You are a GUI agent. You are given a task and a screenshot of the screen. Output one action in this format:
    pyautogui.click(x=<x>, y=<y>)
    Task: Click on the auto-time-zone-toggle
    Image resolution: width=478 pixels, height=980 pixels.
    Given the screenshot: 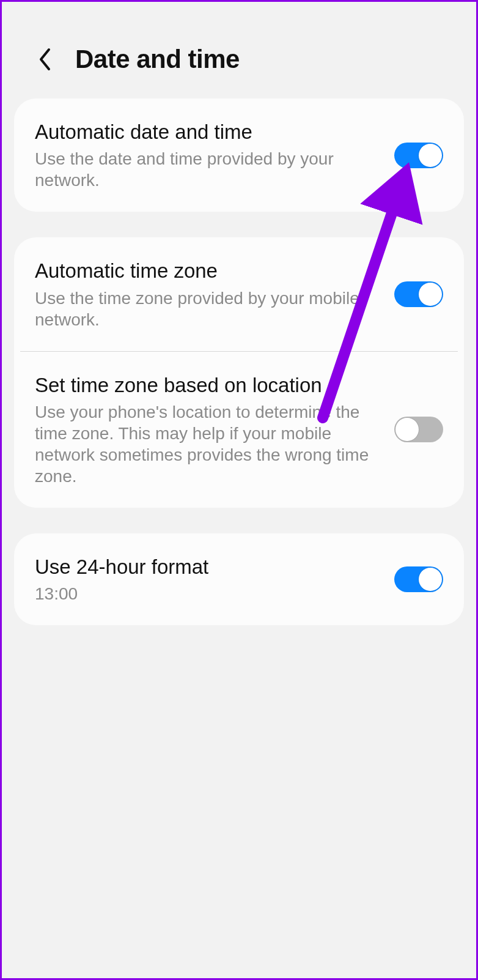 What is the action you would take?
    pyautogui.click(x=419, y=294)
    